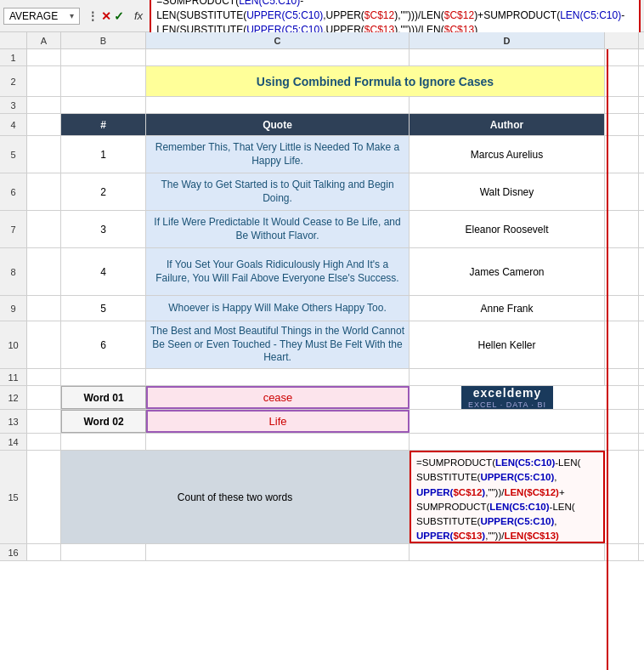  What do you see at coordinates (507, 272) in the screenshot?
I see `cell-d8: James Cameron` at bounding box center [507, 272].